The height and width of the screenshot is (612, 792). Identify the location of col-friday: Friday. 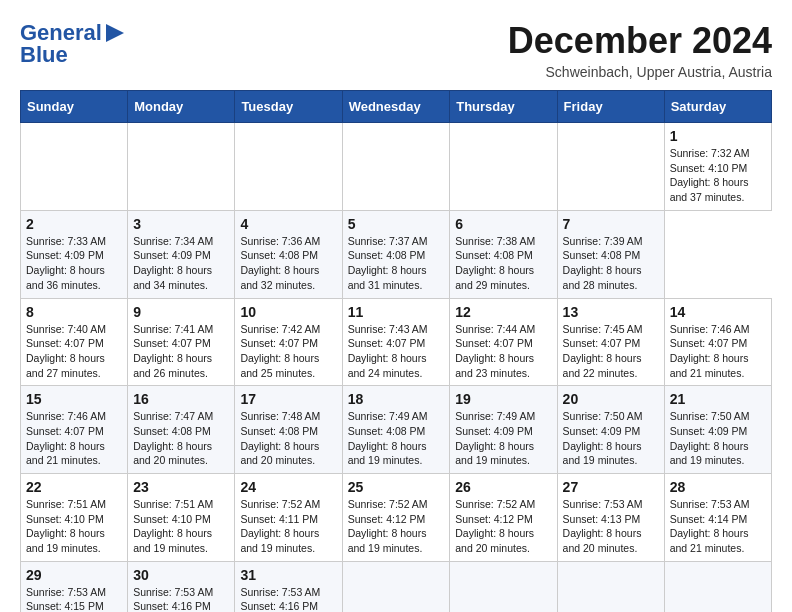
(610, 107).